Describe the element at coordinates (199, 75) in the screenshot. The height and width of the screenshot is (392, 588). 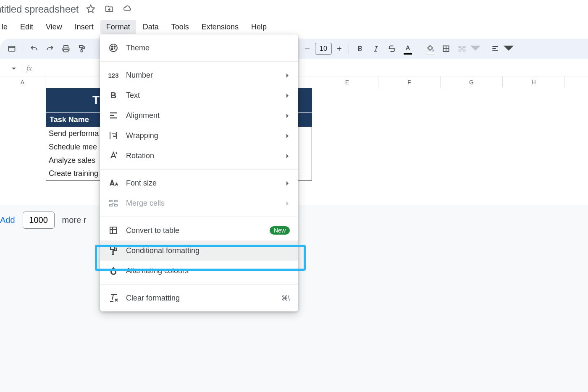
I see `menu-item-number: 123 Number` at that location.